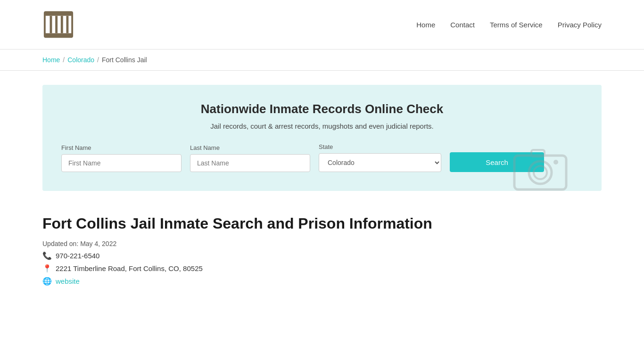 Image resolution: width=644 pixels, height=362 pixels. What do you see at coordinates (322, 255) in the screenshot?
I see `phone-row: 📞 970-221-6540` at bounding box center [322, 255].